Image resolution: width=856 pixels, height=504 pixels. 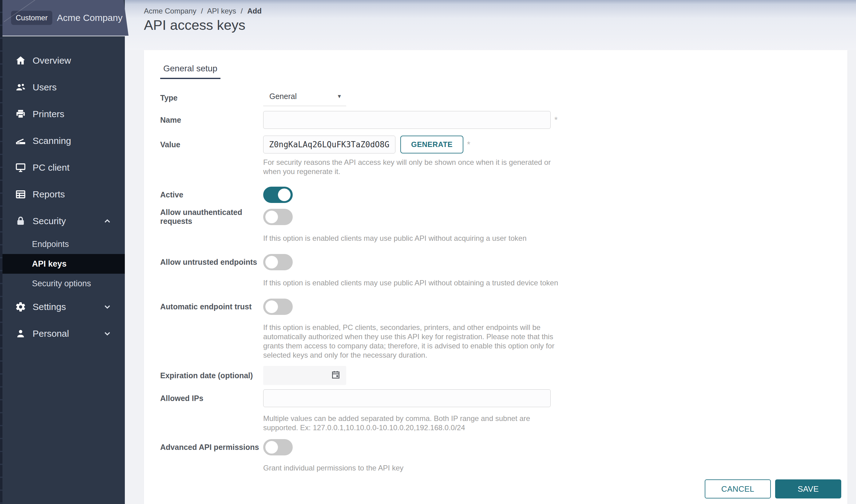 I want to click on person-icon, so click(x=20, y=334).